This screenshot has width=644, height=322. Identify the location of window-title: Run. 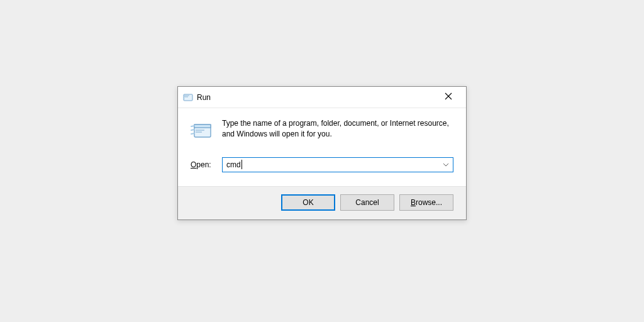
(316, 97).